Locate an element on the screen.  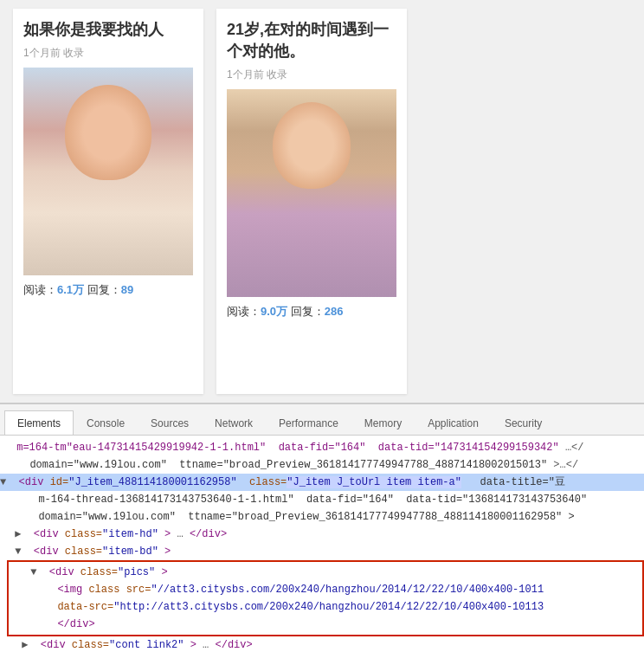
devtools-tabs: Elements Console Sources Network Perform… is located at coordinates (322, 420).